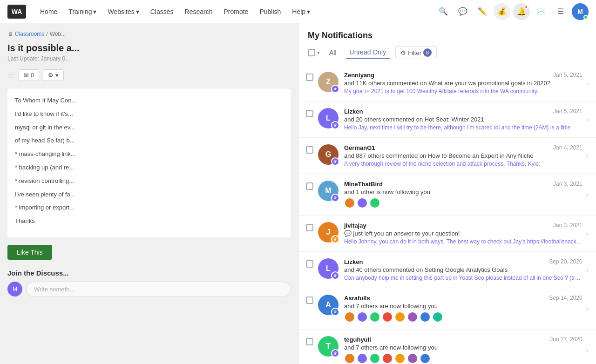 The width and height of the screenshot is (596, 364). I want to click on credits-button: 💰, so click(502, 12).